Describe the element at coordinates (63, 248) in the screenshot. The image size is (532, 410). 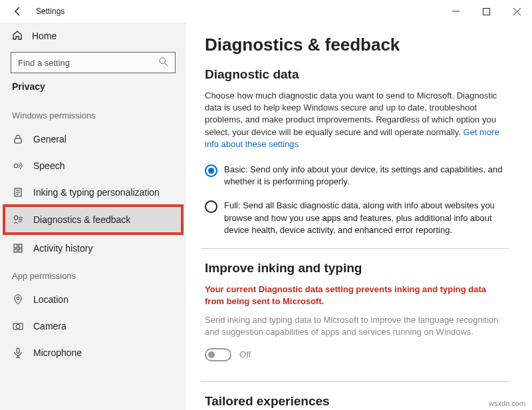
I see `sidebar-item-label: Activity history` at that location.